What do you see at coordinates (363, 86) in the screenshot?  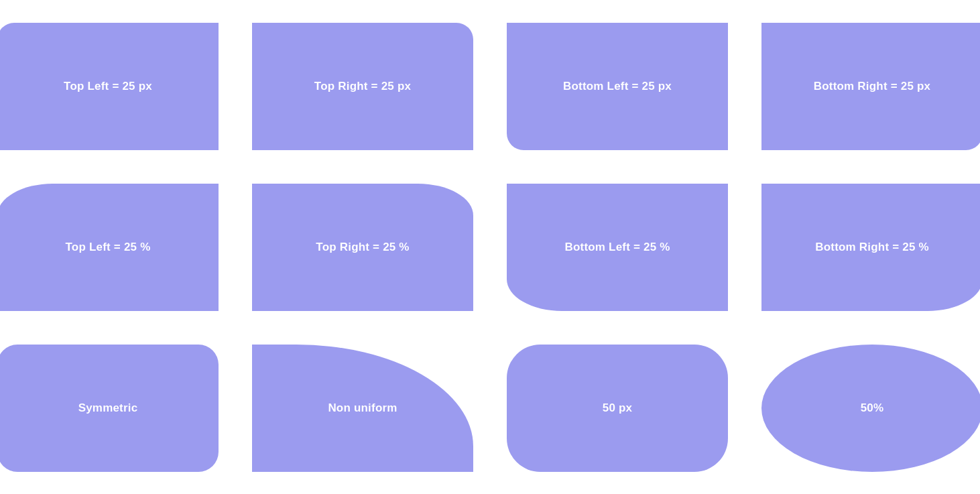 I see `card-label-top-right-px: Top Right = 25 px` at bounding box center [363, 86].